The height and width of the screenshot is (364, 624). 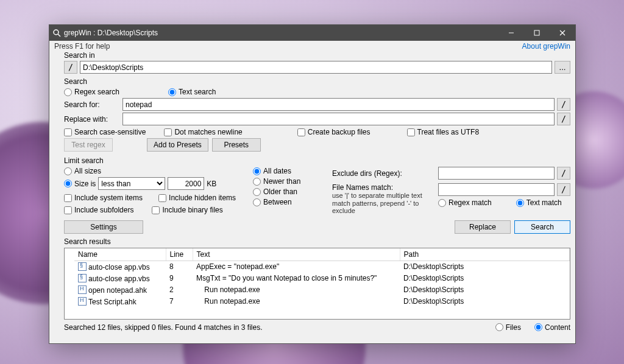 I want to click on results-section-label: Search results, so click(x=312, y=242).